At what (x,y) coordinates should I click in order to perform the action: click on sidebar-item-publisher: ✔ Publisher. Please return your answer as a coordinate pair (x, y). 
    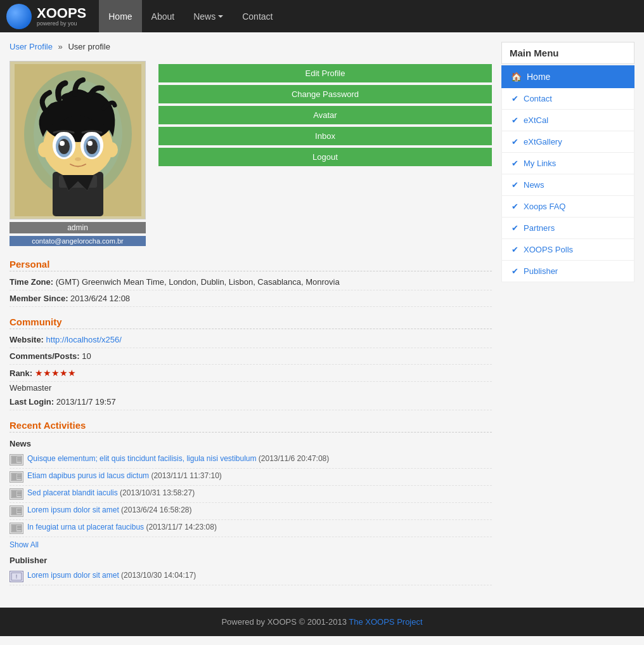
    Looking at the image, I should click on (568, 271).